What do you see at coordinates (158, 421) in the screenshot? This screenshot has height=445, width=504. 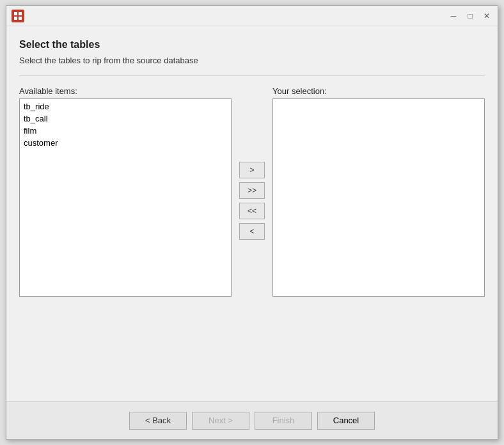 I see `back-button: < Back` at bounding box center [158, 421].